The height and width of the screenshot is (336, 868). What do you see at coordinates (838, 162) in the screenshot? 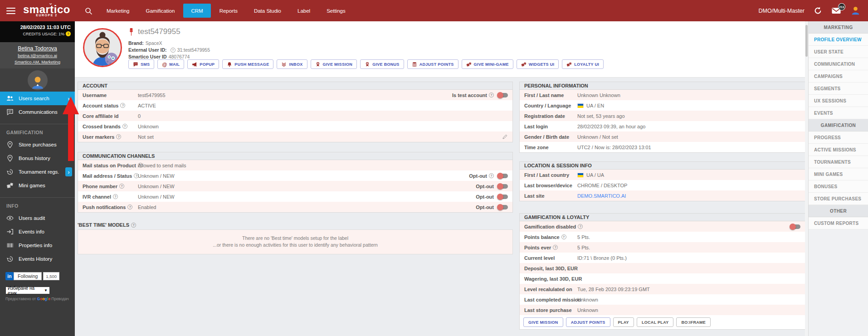
I see `right-menu-item-tournaments: TOURNAMENTS` at bounding box center [838, 162].